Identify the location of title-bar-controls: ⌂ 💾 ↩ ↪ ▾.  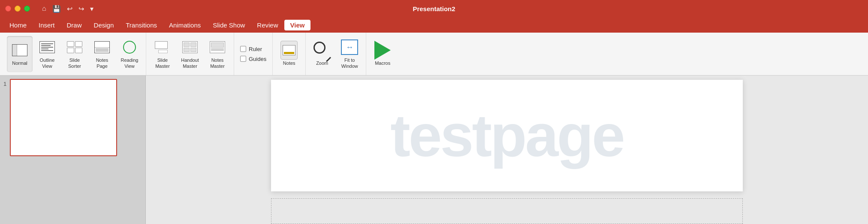
(68, 9).